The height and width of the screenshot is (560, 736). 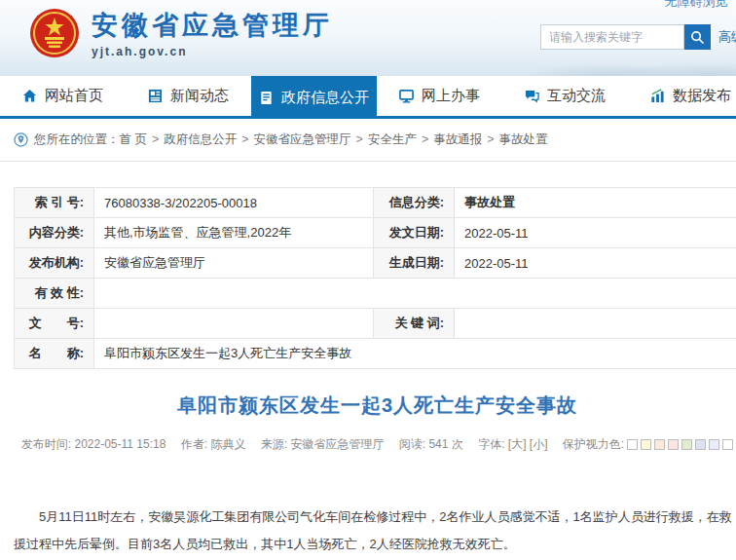 What do you see at coordinates (458, 139) in the screenshot?
I see `breadcrumb-link: 事故通报` at bounding box center [458, 139].